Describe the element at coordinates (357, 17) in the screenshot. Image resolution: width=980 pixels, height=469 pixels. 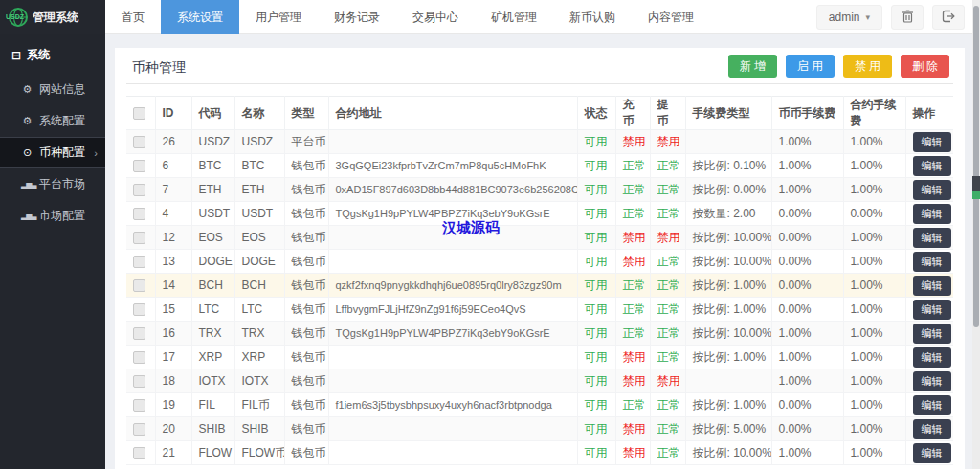
I see `nav-item-4: 财务记录` at that location.